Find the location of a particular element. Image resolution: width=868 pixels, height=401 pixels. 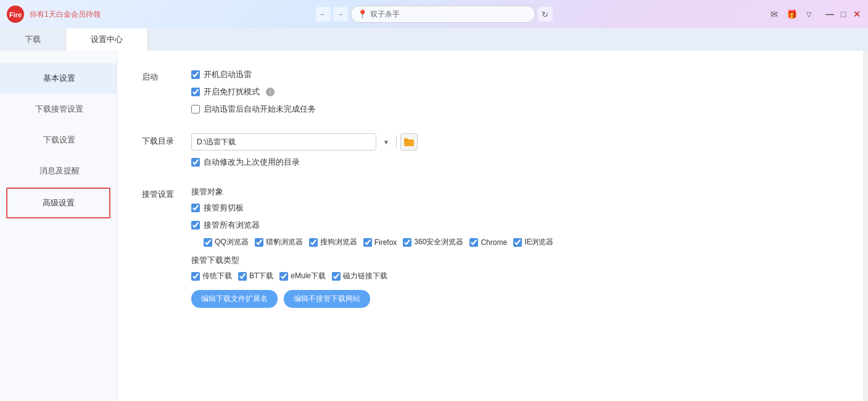

sidebar-item-basic: 基本设置 is located at coordinates (58, 78).